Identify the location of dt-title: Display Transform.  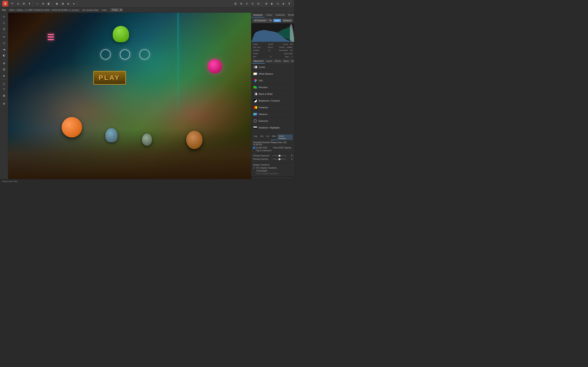
(273, 165).